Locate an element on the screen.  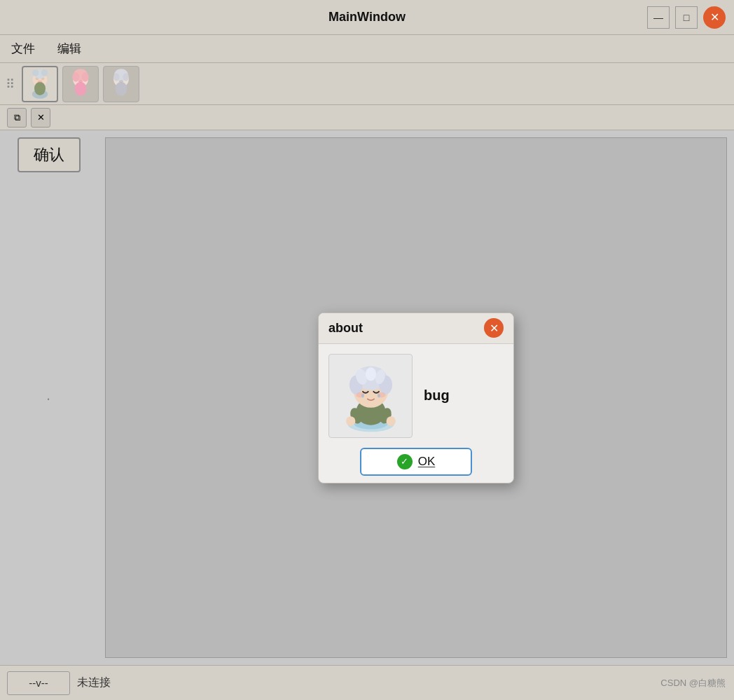
title-bar: MainWindow — □ ✕ is located at coordinates (367, 18).